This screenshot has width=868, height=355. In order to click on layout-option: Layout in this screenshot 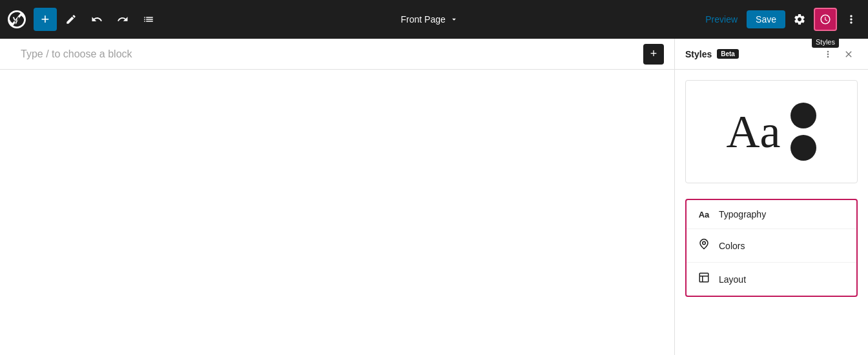, I will do `click(771, 279)`.